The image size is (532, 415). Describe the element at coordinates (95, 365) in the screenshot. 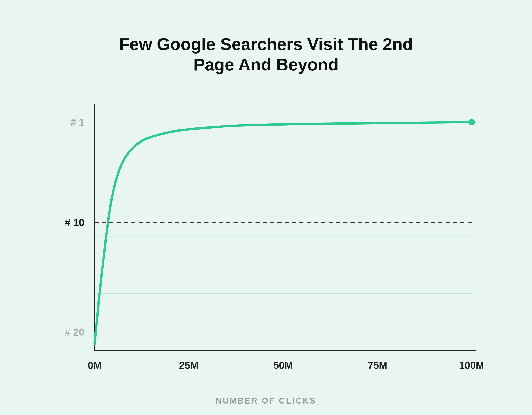

I see `x-label-0m: 0M` at that location.